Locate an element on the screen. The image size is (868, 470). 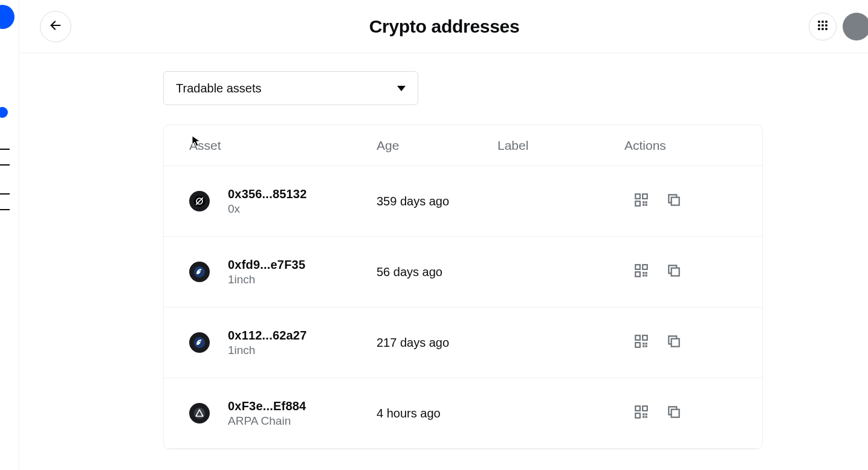
asset-cell: 0x112...62a271inch is located at coordinates (283, 343).